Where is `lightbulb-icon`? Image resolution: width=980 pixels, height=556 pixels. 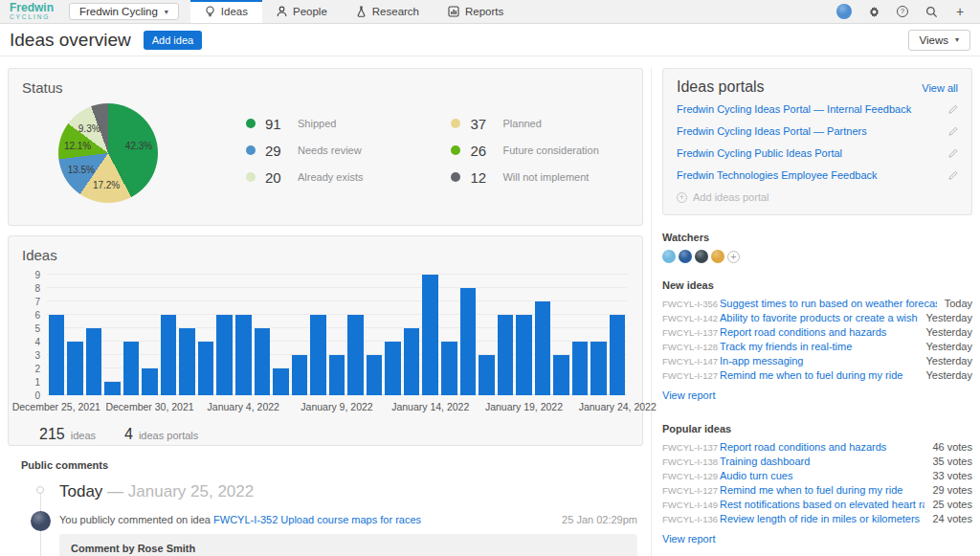
lightbulb-icon is located at coordinates (211, 11).